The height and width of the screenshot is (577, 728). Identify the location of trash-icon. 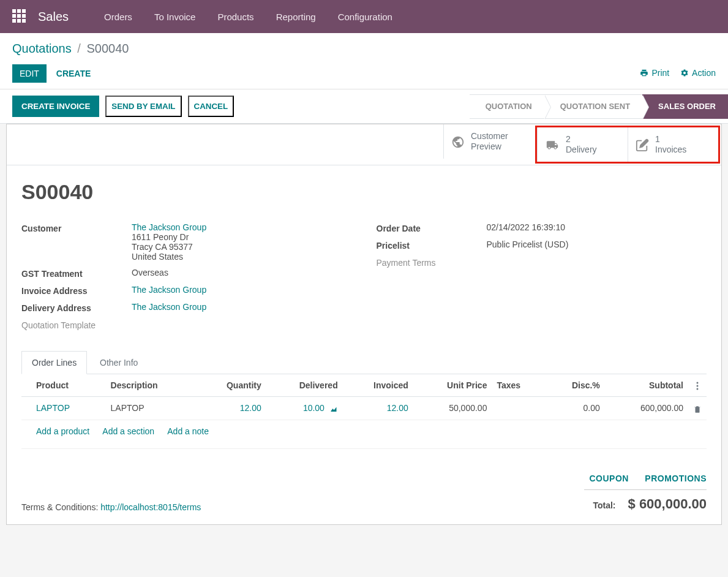
(697, 409).